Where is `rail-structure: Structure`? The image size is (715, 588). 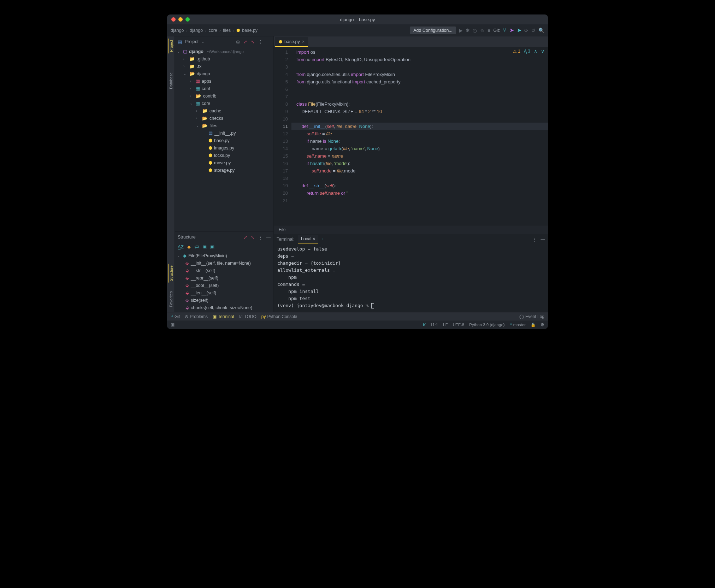 rail-structure: Structure is located at coordinates (171, 274).